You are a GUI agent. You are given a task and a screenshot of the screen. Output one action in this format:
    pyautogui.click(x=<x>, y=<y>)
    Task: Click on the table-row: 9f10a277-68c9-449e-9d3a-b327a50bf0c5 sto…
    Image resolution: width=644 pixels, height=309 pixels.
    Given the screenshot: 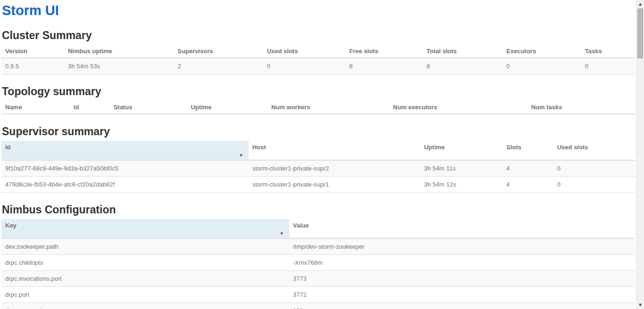 What is the action you would take?
    pyautogui.click(x=318, y=169)
    